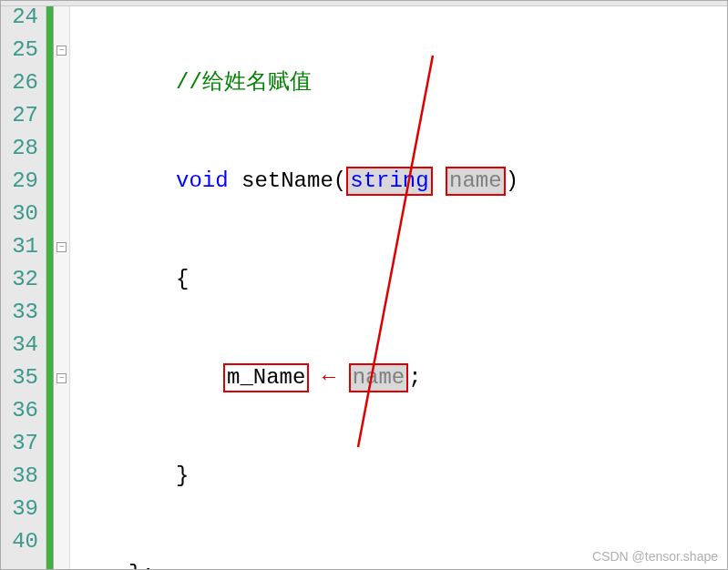  Describe the element at coordinates (655, 556) in the screenshot. I see `watermark: CSDN @tensor.shape` at that location.